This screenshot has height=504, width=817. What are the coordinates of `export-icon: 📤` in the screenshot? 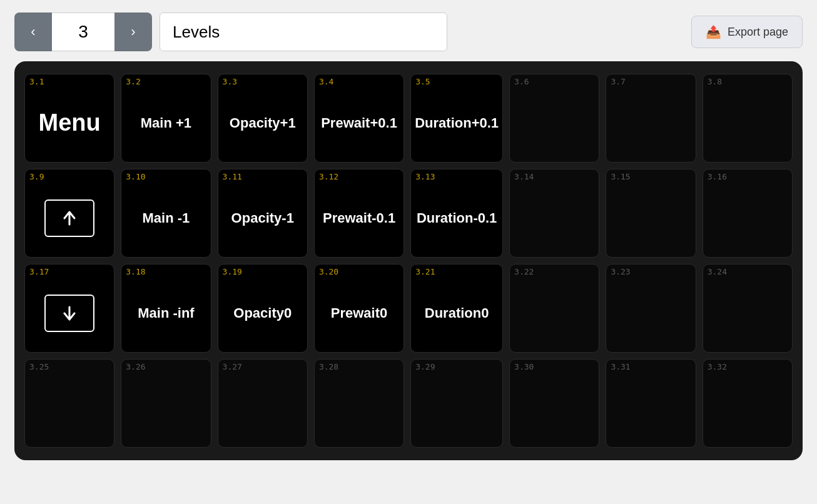 It's located at (713, 32).